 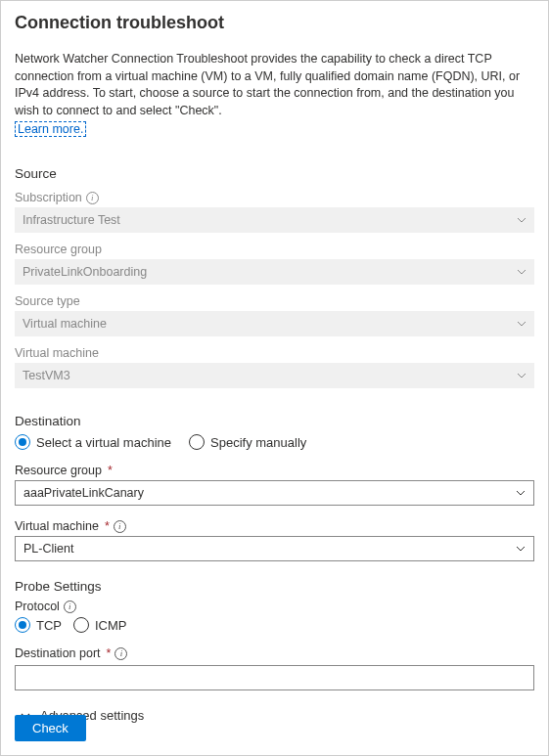 I want to click on resource-group-label-text: Resource group, so click(x=59, y=249).